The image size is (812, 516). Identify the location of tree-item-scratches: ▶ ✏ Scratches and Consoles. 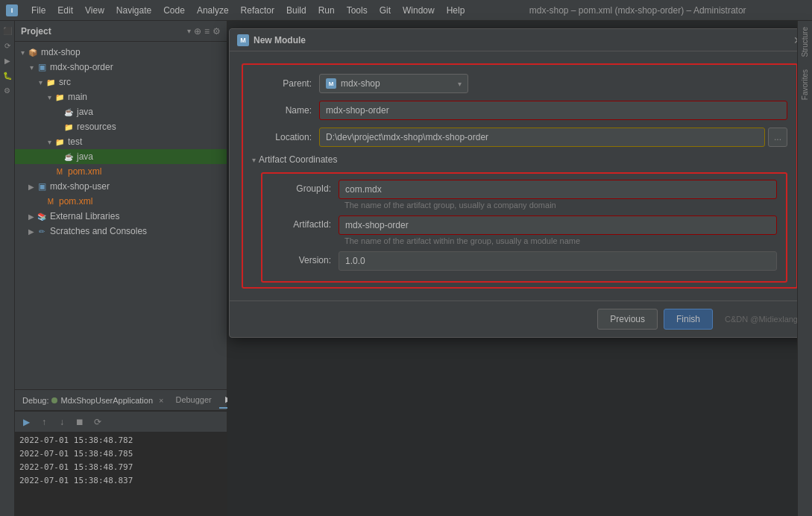
(121, 231).